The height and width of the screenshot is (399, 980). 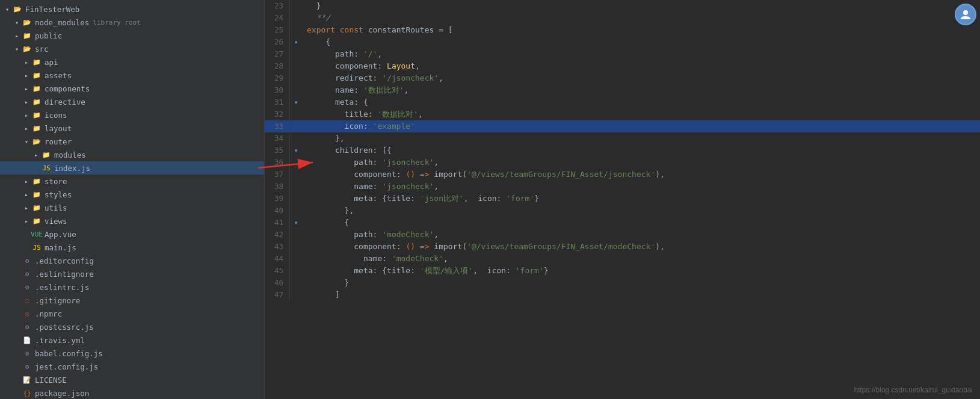 I want to click on code-row-32: 32 title: '数据比对',, so click(x=622, y=114).